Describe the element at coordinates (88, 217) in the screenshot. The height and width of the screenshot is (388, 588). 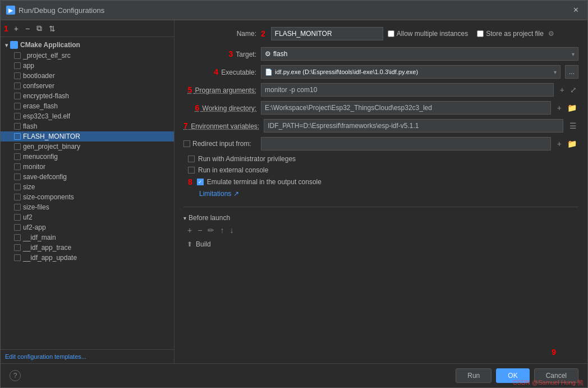
I see `tree-item-uf2: uf2` at that location.